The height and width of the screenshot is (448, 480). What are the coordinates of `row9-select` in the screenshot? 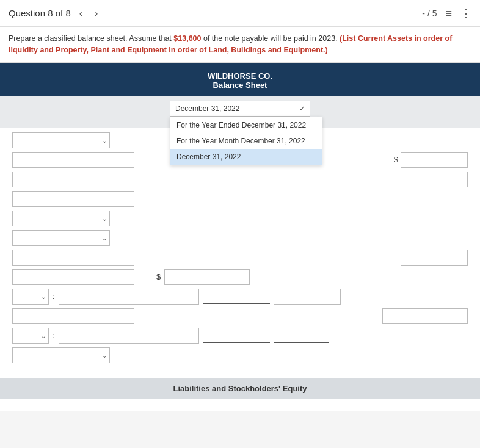 It's located at (31, 297).